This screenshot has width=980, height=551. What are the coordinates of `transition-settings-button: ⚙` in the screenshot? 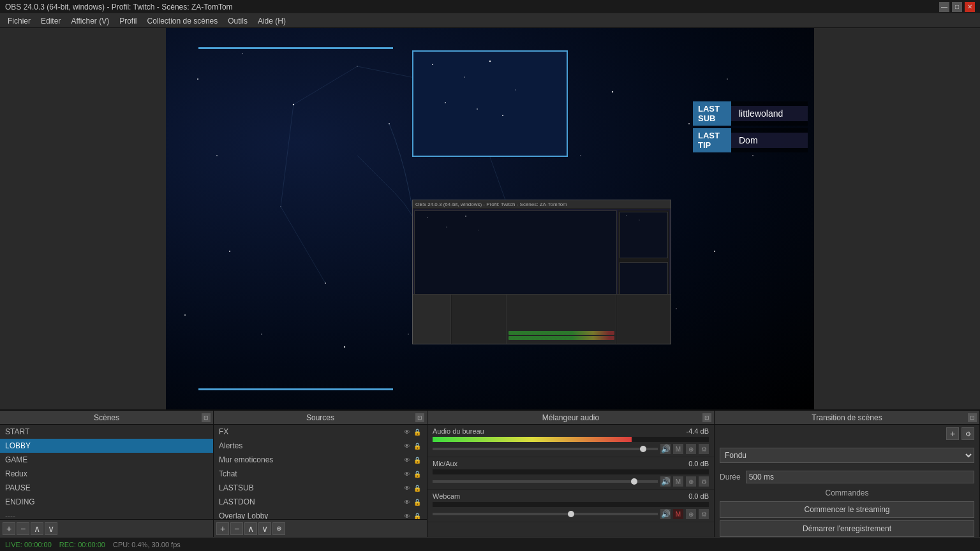 It's located at (968, 434).